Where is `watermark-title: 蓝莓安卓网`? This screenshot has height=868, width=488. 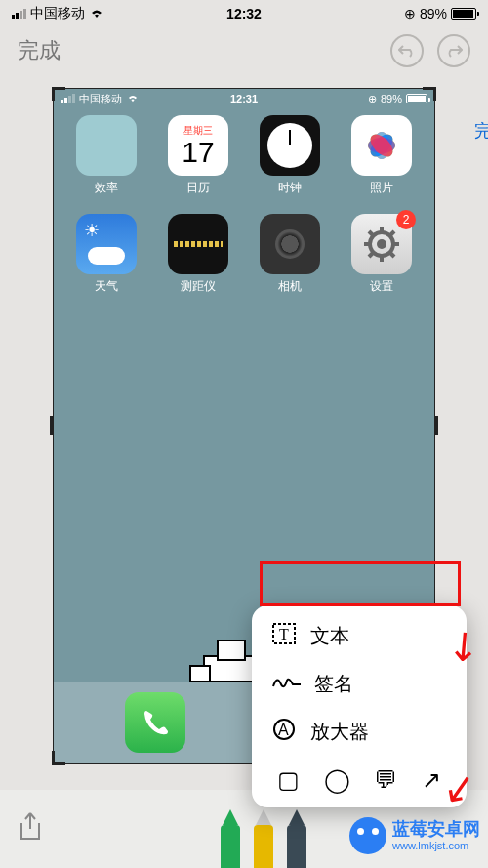 watermark-title: 蓝莓安卓网 is located at coordinates (436, 830).